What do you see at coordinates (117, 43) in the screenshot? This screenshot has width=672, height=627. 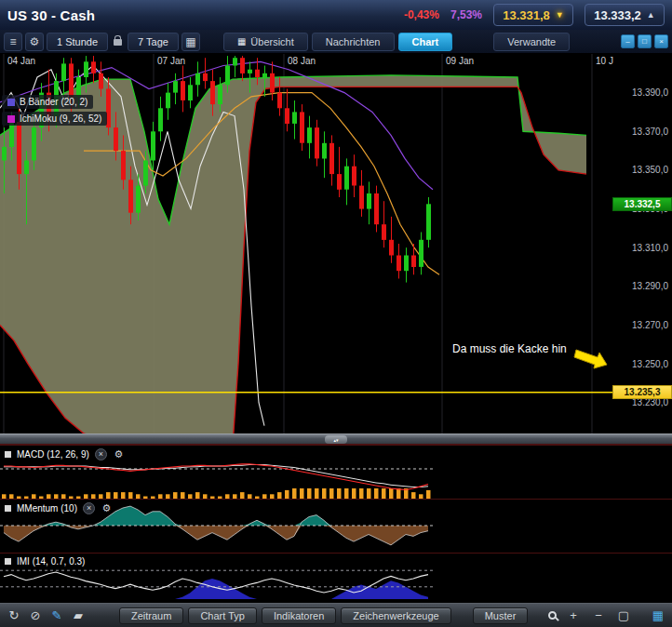 I see `lock-icon` at bounding box center [117, 43].